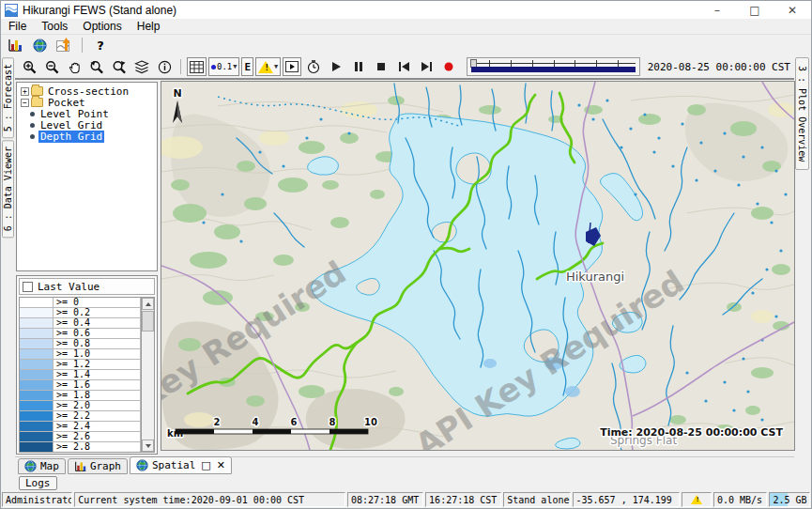  What do you see at coordinates (385, 500) in the screenshot?
I see `status-gmt-time: 08:27:18 GMT` at bounding box center [385, 500].